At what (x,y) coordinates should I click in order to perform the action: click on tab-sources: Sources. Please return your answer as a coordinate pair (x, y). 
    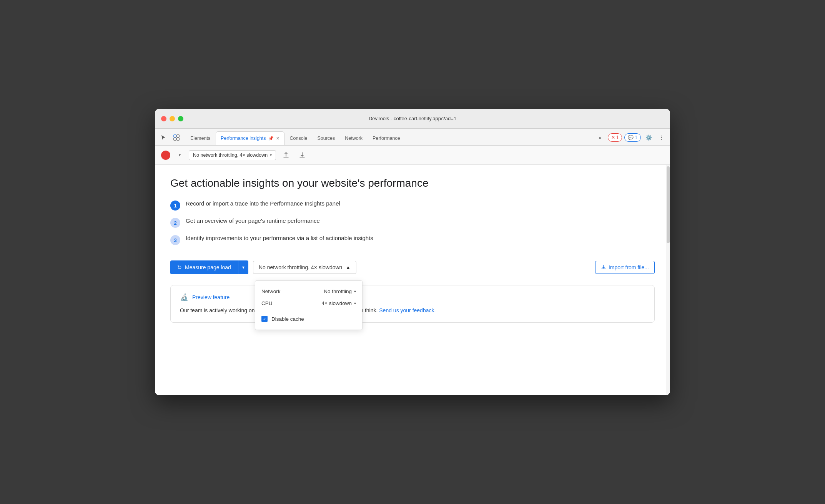
    Looking at the image, I should click on (326, 138).